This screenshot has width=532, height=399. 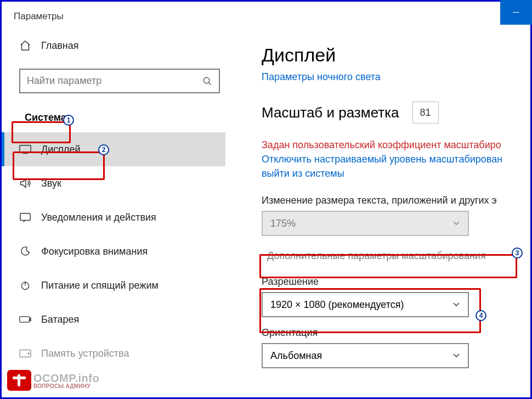 I want to click on minimize-button, so click(x=516, y=12).